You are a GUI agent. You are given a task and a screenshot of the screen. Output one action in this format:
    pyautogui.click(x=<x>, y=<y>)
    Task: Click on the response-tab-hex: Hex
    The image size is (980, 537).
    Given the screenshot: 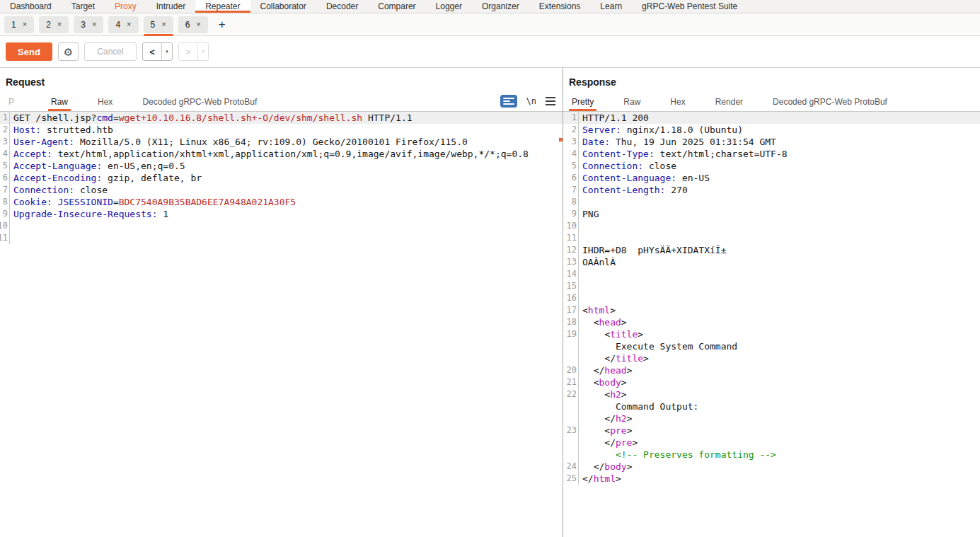 What is the action you would take?
    pyautogui.click(x=678, y=103)
    